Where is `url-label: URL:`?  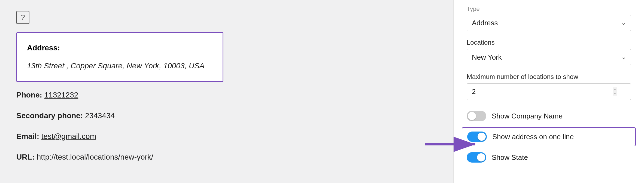 url-label: URL: is located at coordinates (26, 157).